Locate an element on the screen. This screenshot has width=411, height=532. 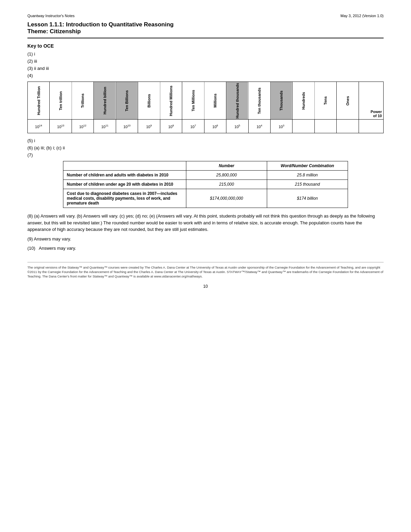
col-tens: Tens is located at coordinates (325, 101).